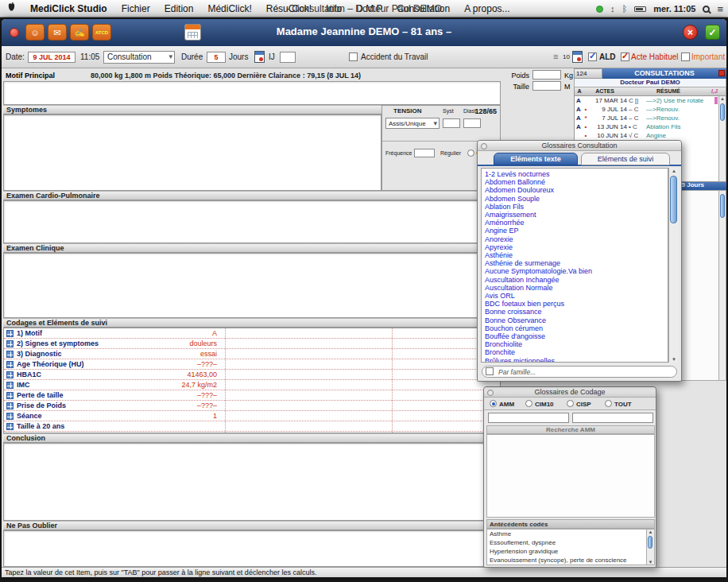 The image size is (728, 582). I want to click on side-panel-scrollbar, so click(722, 285).